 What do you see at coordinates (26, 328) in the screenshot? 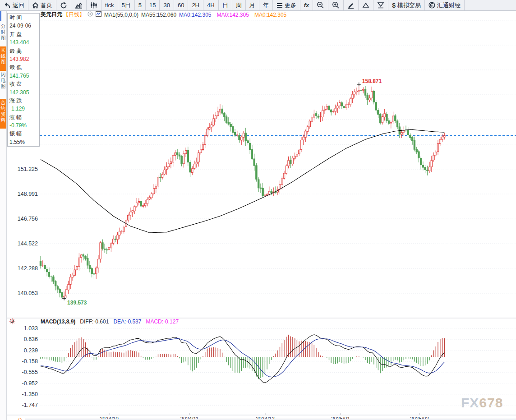
I see `y-axis-label-macd: 1.033` at bounding box center [26, 328].